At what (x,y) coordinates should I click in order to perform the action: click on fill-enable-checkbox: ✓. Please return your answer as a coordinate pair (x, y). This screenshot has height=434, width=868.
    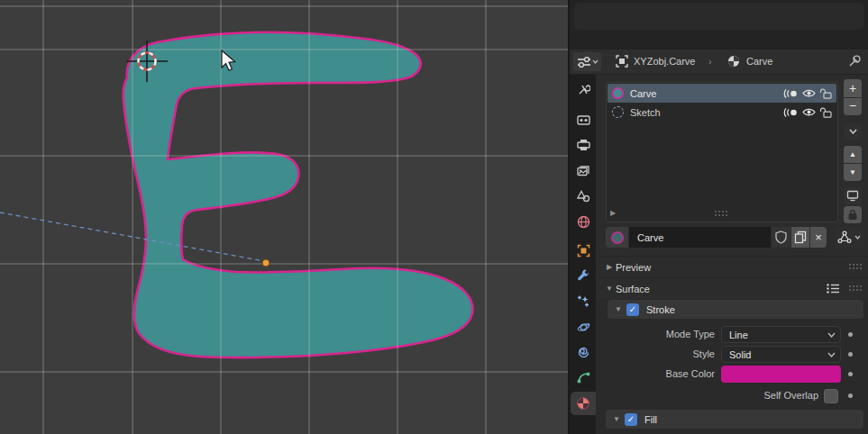
    Looking at the image, I should click on (631, 420).